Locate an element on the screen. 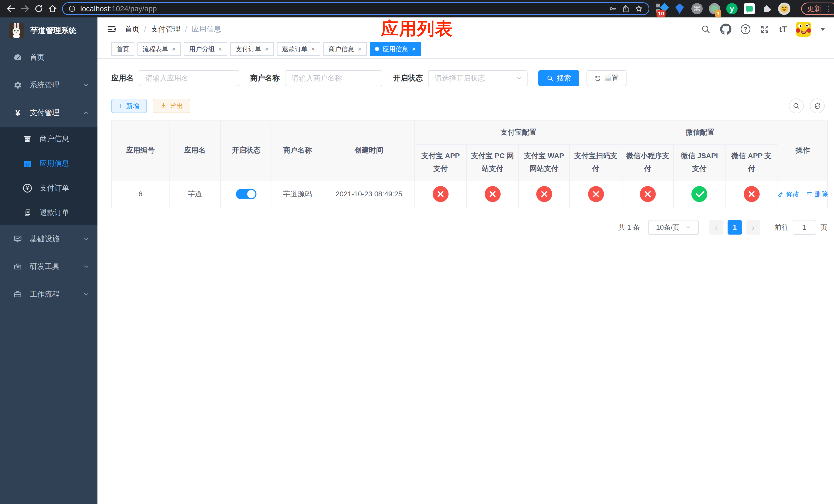  col-header-alipay-pc: 支付宝 PC 网站支付 is located at coordinates (492, 162).